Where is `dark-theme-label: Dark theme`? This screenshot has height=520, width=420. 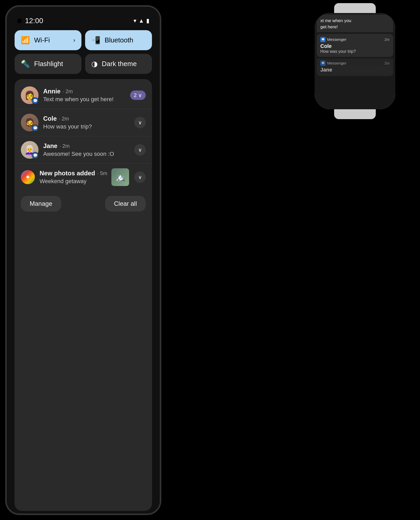
dark-theme-label: Dark theme is located at coordinates (119, 64).